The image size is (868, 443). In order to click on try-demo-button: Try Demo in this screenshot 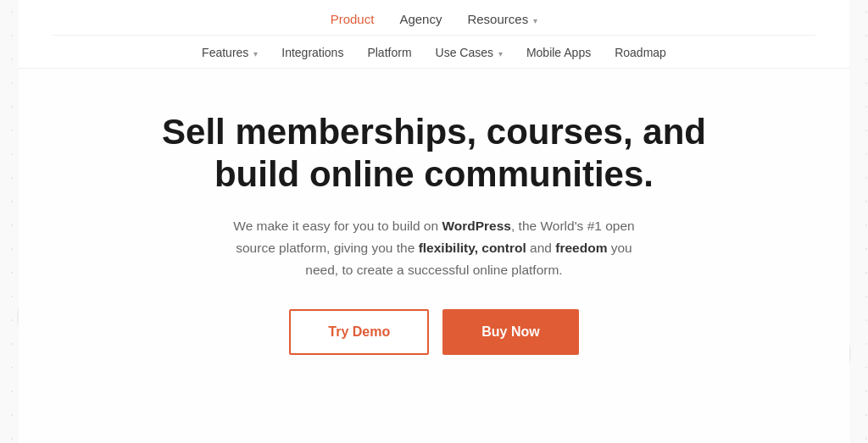, I will do `click(359, 332)`.